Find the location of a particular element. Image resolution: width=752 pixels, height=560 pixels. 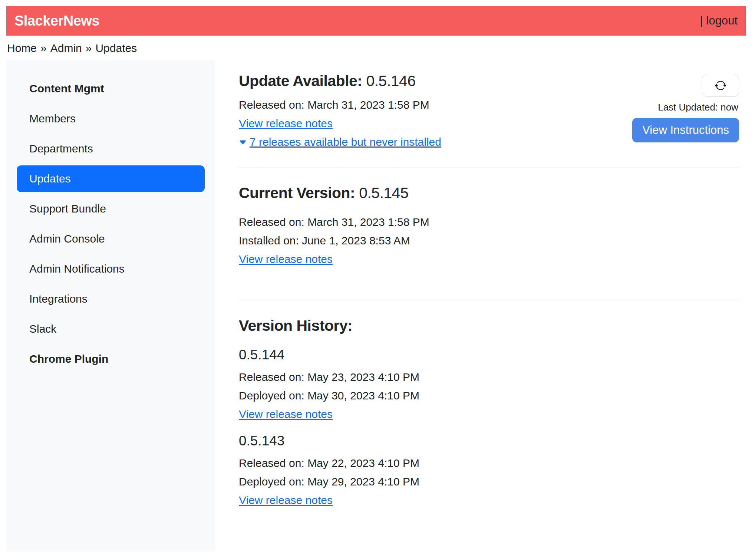

sidebar-item-chrome-plugin: Chrome Plugin is located at coordinates (111, 359).